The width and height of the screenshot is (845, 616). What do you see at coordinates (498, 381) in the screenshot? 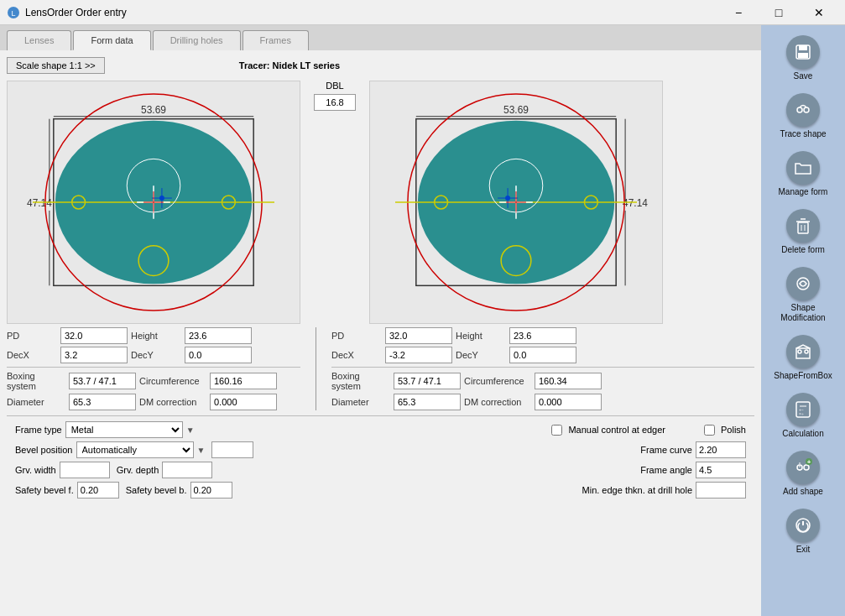
I see `right-circ-label: Circumference` at bounding box center [498, 381].